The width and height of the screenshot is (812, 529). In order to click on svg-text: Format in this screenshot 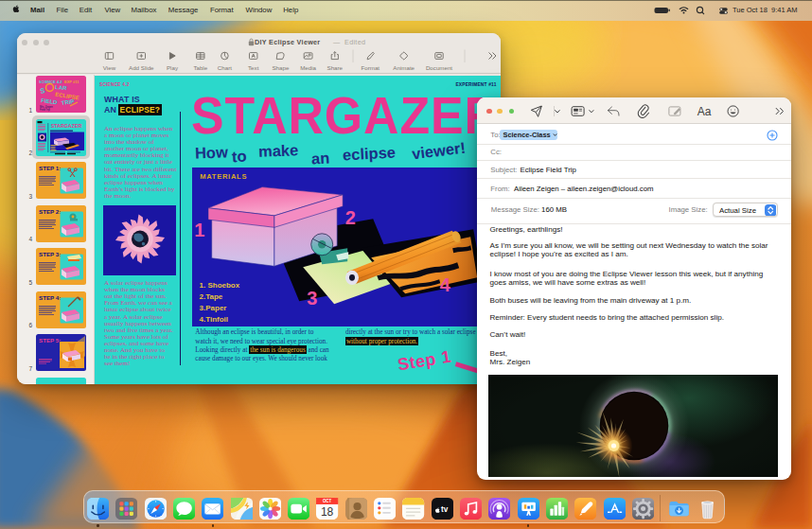, I will do `click(370, 68)`.